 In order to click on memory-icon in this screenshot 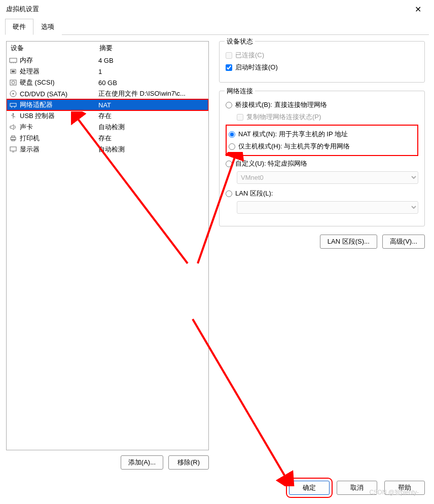, I will do `click(13, 60)`.